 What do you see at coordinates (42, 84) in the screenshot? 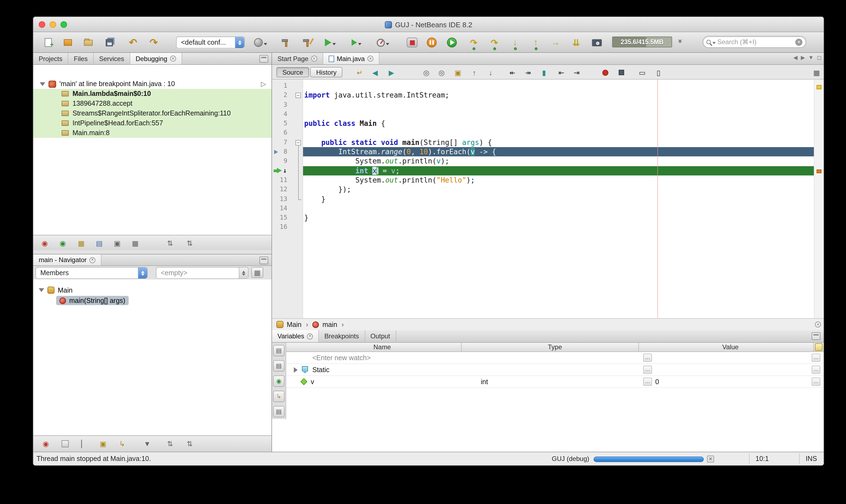
I see `collapse-icon` at bounding box center [42, 84].